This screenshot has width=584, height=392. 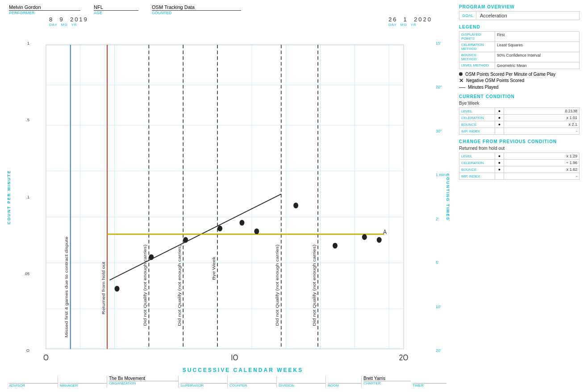 What do you see at coordinates (441, 87) in the screenshot?
I see `y-right-tick-20: 20"` at bounding box center [441, 87].